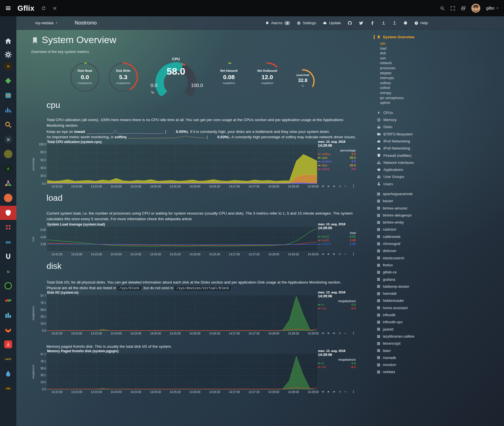 The height and width of the screenshot is (426, 504). What do you see at coordinates (8, 359) in the screenshot?
I see `app-icon-lazylibrarian: LAZY` at bounding box center [8, 359].